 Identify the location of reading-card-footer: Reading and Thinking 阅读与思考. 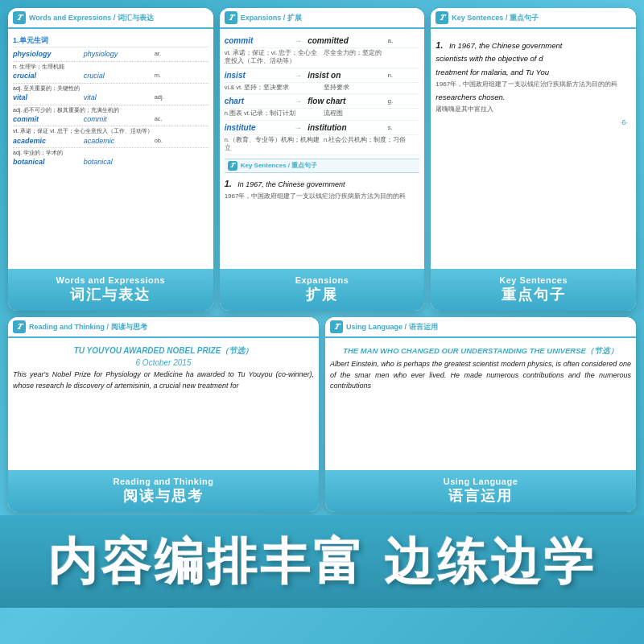
(163, 491).